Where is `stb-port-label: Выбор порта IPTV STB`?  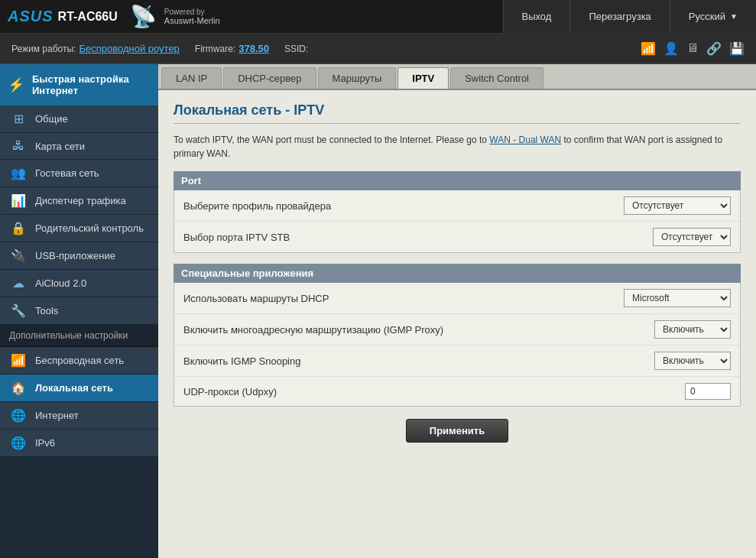
stb-port-label: Выбор порта IPTV STB is located at coordinates (418, 237).